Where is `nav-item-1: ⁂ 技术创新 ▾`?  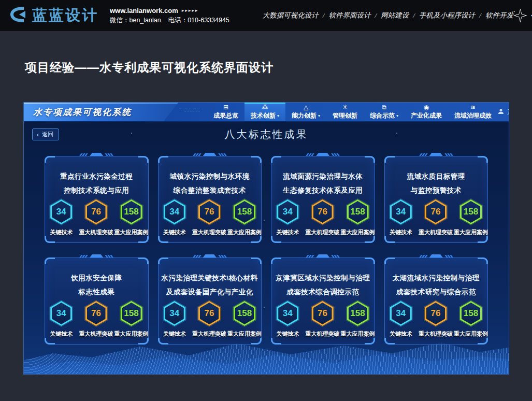
nav-item-1: ⁂ 技术创新 ▾ is located at coordinates (265, 112).